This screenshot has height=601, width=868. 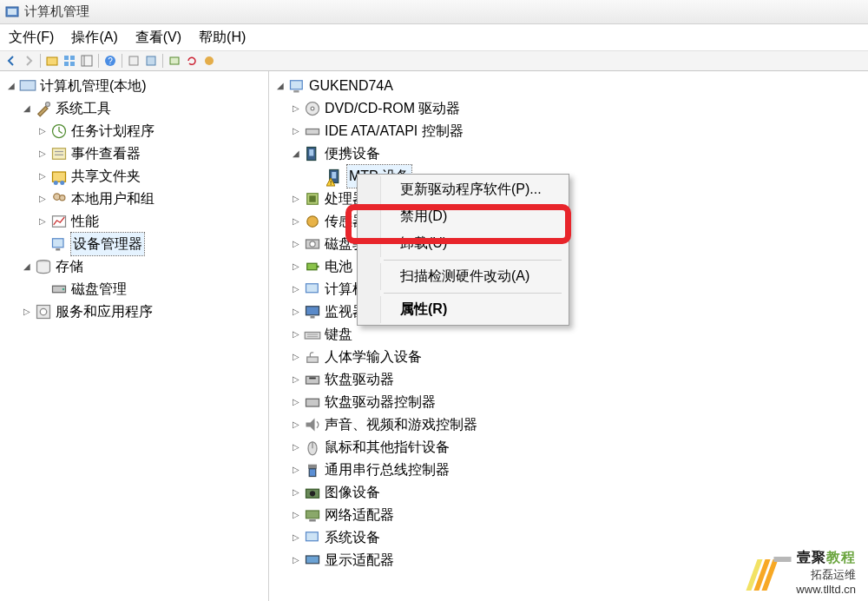 What do you see at coordinates (576, 515) in the screenshot?
I see `network-category: ▷网络适配器` at bounding box center [576, 515].